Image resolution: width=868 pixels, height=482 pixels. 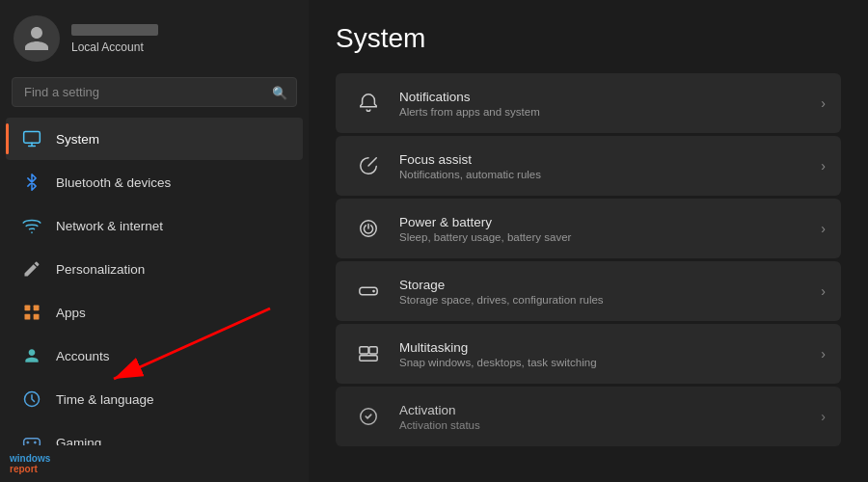 What do you see at coordinates (606, 285) in the screenshot?
I see `setting-name-storage: Storage` at bounding box center [606, 285].